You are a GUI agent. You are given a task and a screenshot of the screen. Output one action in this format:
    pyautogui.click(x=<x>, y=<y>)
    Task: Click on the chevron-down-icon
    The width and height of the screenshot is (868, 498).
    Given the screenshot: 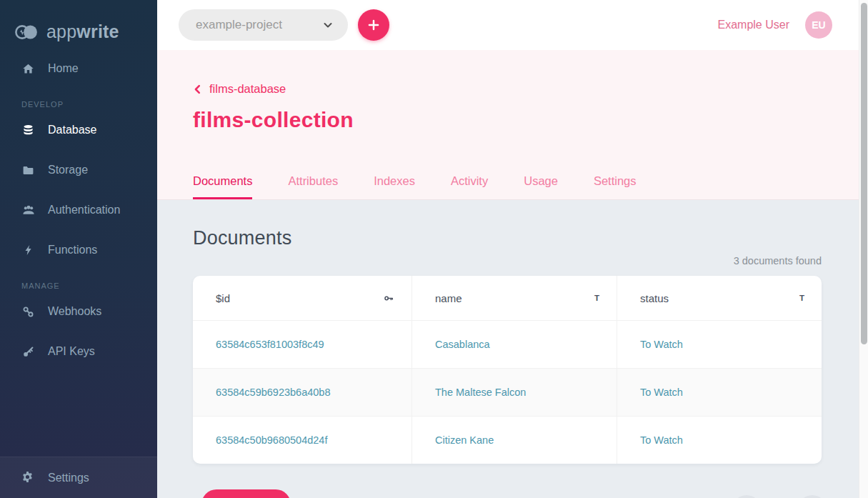 What is the action you would take?
    pyautogui.click(x=328, y=25)
    